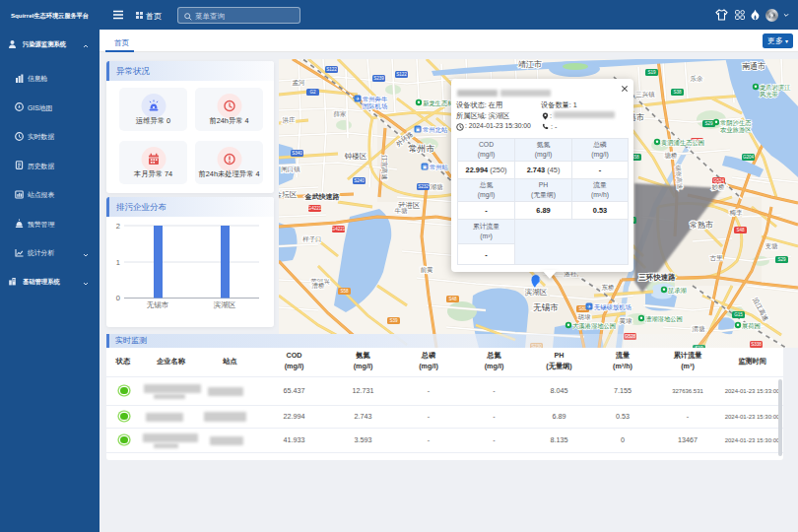 The width and height of the screenshot is (798, 532). What do you see at coordinates (699, 329) in the screenshot?
I see `svg-text: 渭塘` at bounding box center [699, 329].